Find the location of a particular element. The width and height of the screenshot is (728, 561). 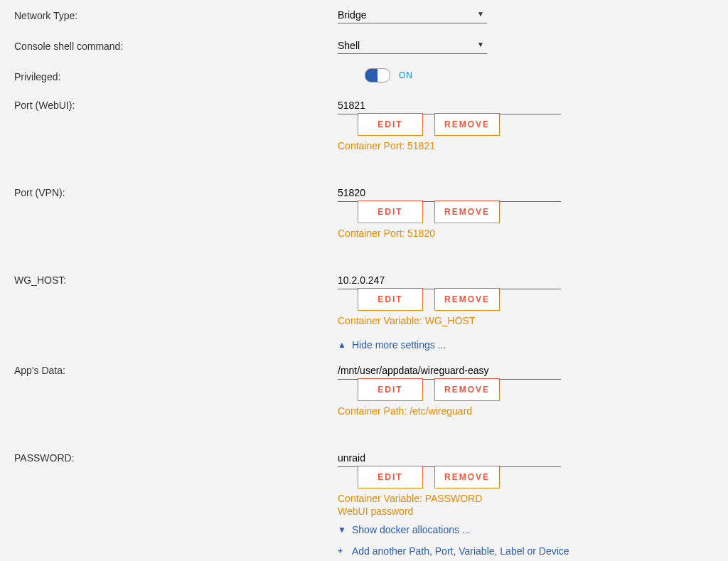

show-docker-allocations-label: Show docker allocations ... is located at coordinates (411, 530).